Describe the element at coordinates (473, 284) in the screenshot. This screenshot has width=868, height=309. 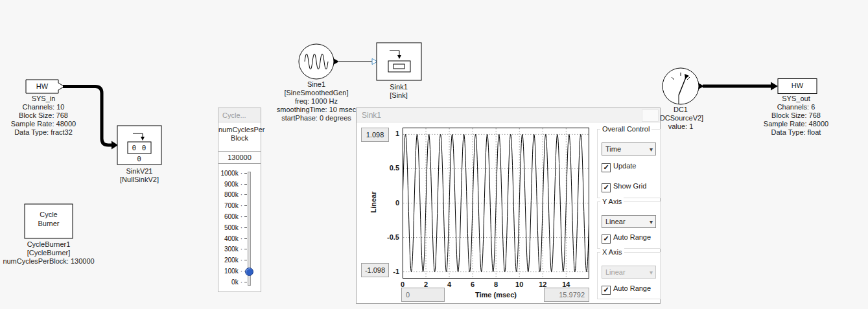
I see `x-tick-label: 6` at that location.